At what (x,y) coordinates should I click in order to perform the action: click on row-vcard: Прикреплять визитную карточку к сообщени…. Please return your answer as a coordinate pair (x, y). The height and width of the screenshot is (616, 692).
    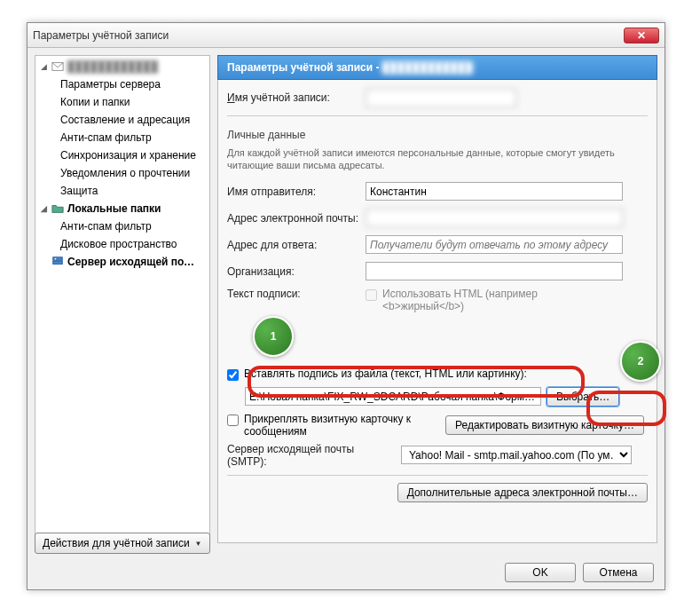
    Looking at the image, I should click on (437, 425).